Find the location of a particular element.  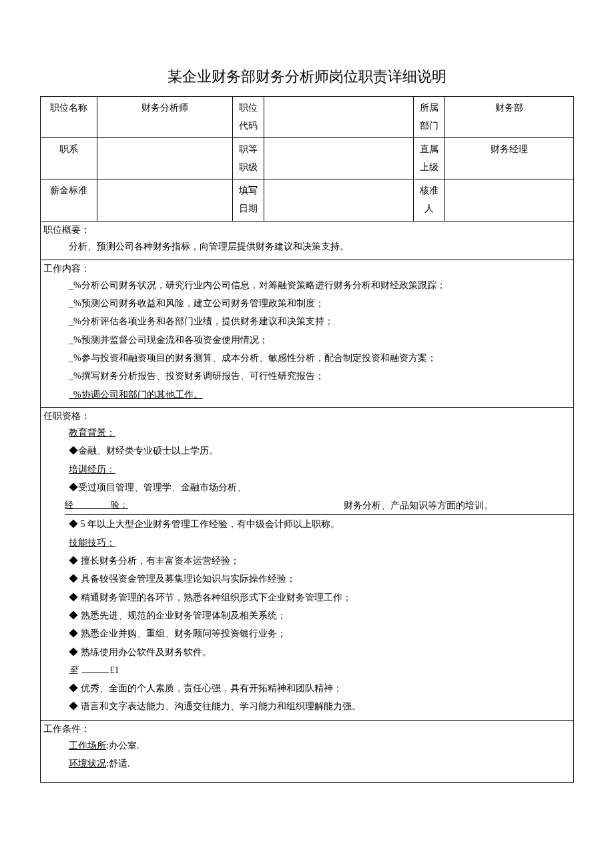

value-job-family is located at coordinates (166, 159).